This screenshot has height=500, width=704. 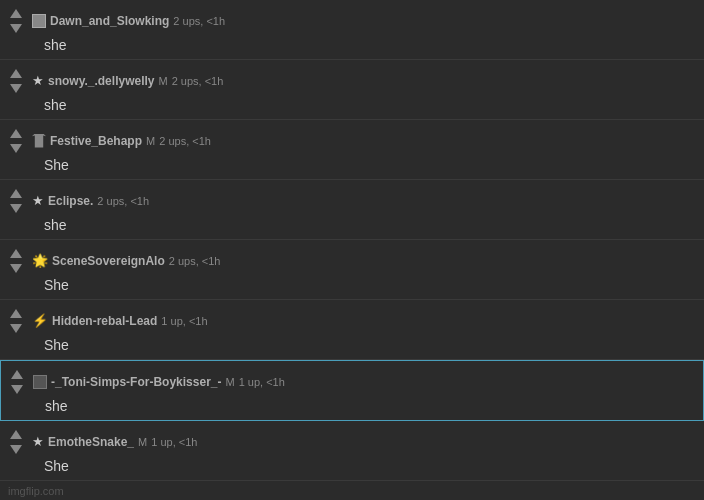 I want to click on comment-item: ★ snowy._.dellywelly M 2 ups, <1h she, so click(x=352, y=90).